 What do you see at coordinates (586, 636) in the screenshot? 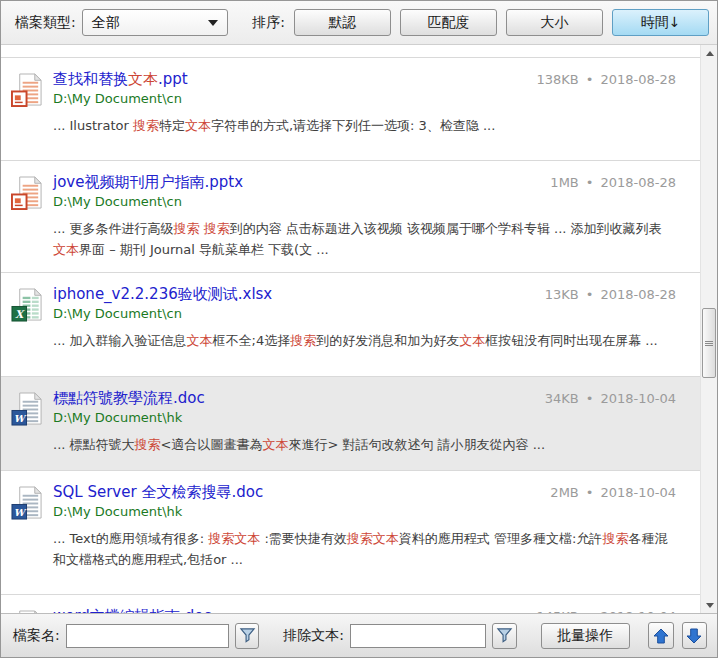
I see `batch-operations-button: 批量操作` at bounding box center [586, 636].